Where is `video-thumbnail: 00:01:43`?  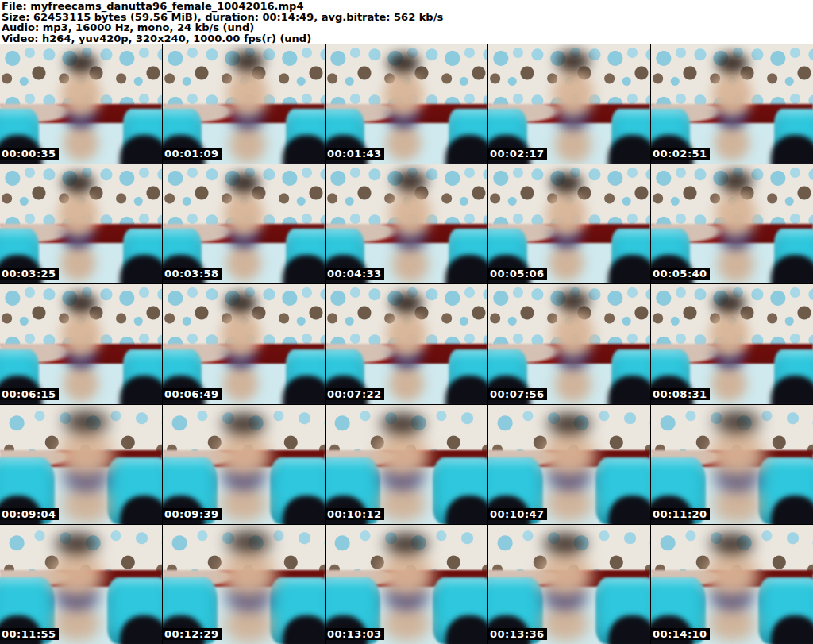 video-thumbnail: 00:01:43 is located at coordinates (406, 104).